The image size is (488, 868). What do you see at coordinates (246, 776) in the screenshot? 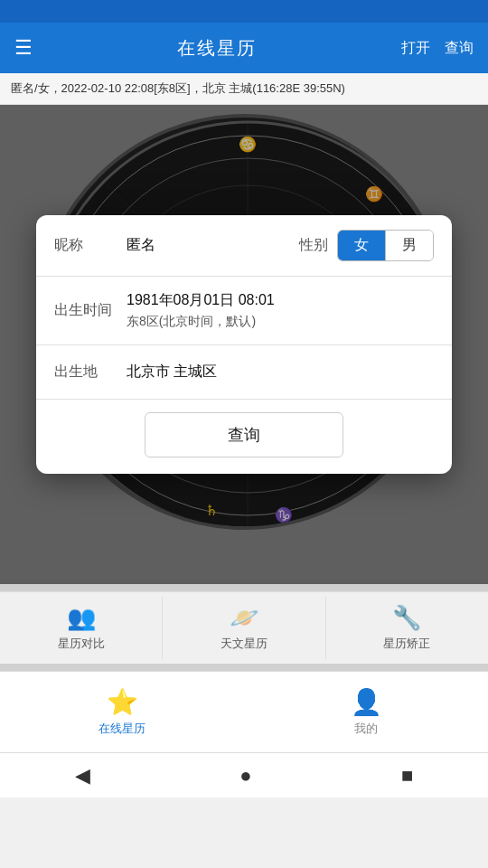
I see `home-button: ●` at bounding box center [246, 776].